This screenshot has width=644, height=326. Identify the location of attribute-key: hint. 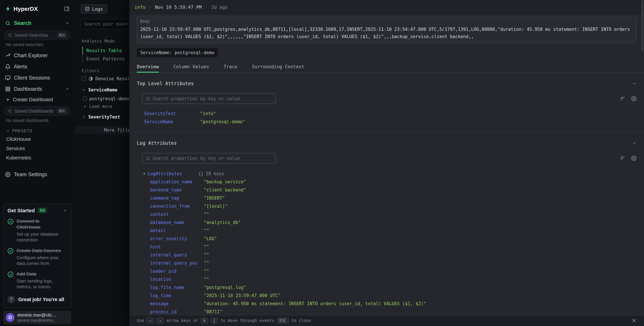
(177, 247).